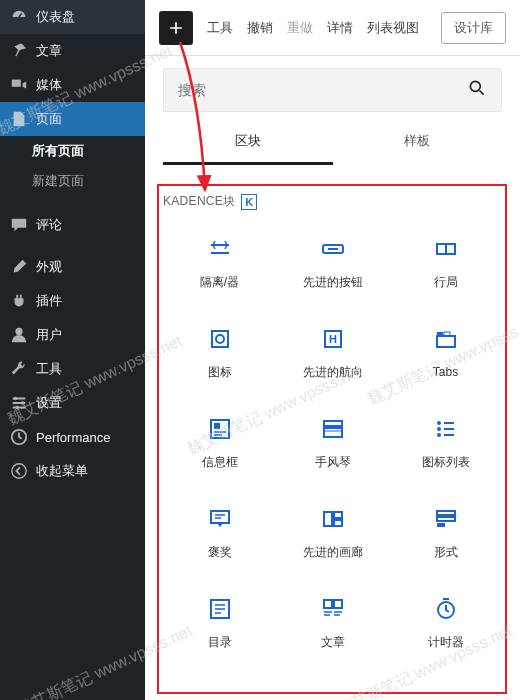 The image size is (520, 700). Describe the element at coordinates (333, 552) in the screenshot. I see `block-label: 先进的画廊` at that location.